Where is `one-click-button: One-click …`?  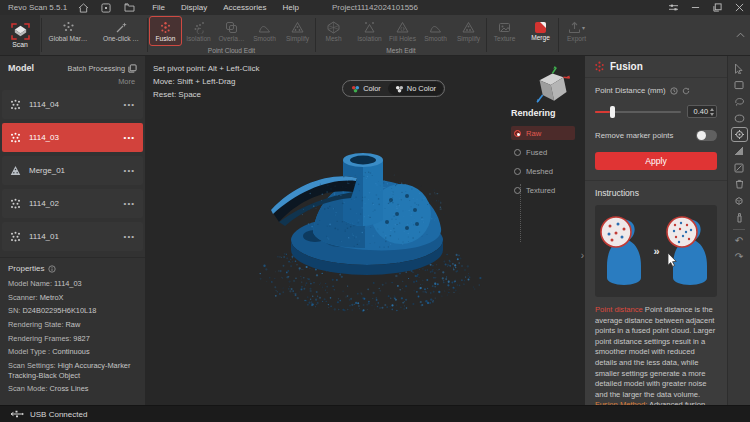
one-click-button: One-click … is located at coordinates (121, 31).